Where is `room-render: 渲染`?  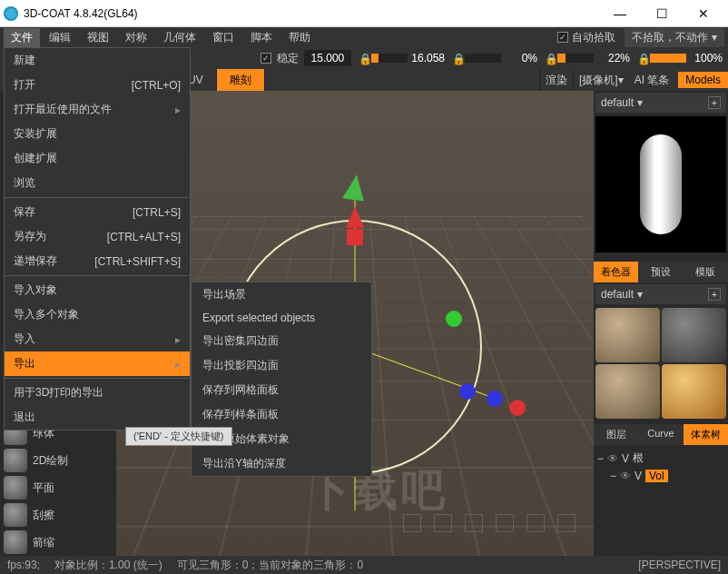
room-render: 渲染 is located at coordinates (556, 80).